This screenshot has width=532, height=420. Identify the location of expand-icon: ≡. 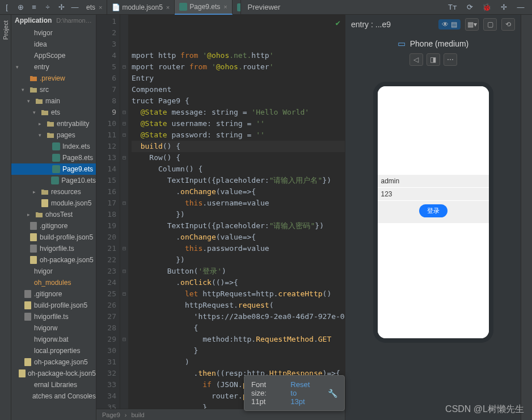
(34, 7).